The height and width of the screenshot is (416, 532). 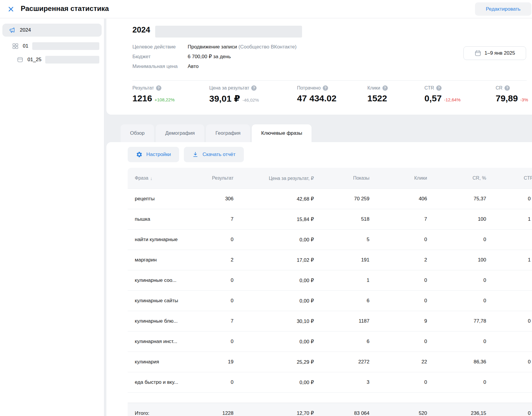 What do you see at coordinates (330, 410) in the screenshot?
I see `table-footer-row: Итого: 1228 12,70 ₽ 83 064 520 236,15 0` at bounding box center [330, 410].